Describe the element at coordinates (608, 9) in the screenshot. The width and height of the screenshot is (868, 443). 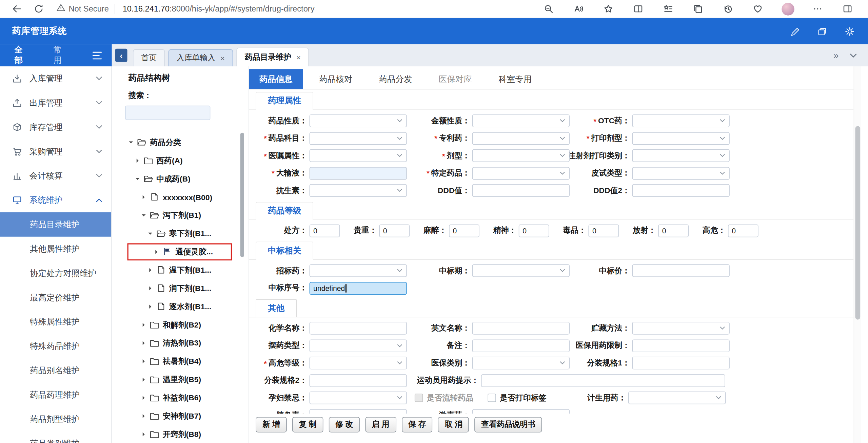
I see `favorite-star-icon` at that location.